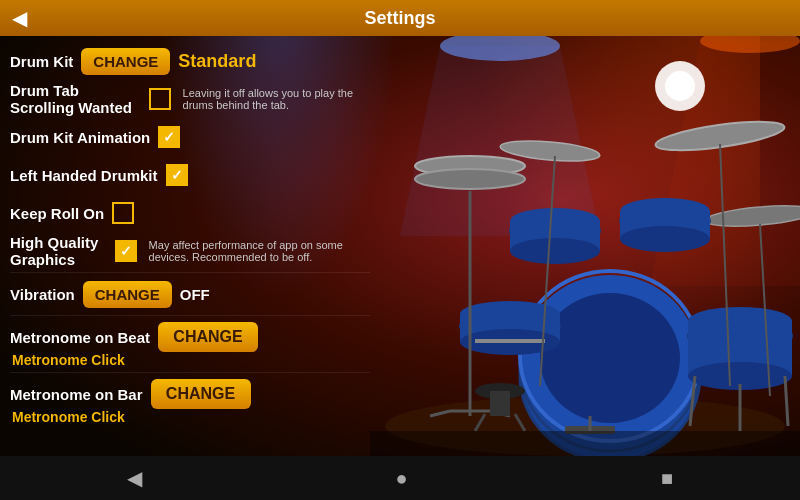  Describe the element at coordinates (128, 294) in the screenshot. I see `vibration-change-button: CHANGE` at that location.